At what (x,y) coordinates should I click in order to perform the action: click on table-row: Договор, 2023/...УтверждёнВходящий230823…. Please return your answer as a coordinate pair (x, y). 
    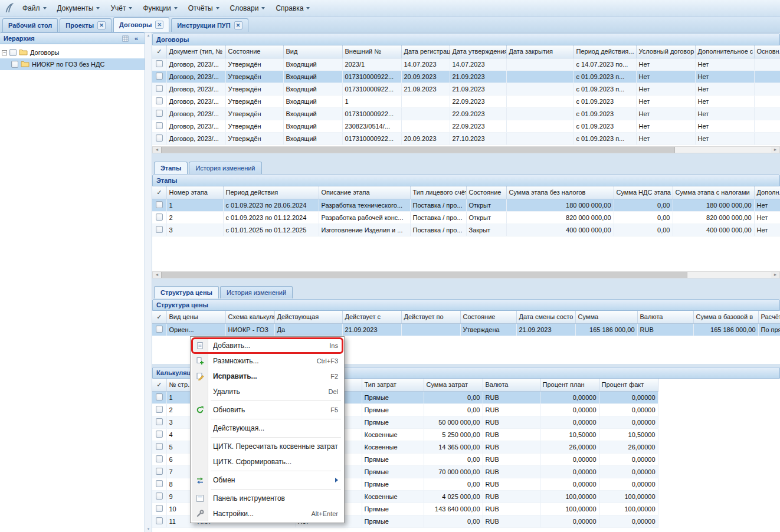
    Looking at the image, I should click on (466, 126).